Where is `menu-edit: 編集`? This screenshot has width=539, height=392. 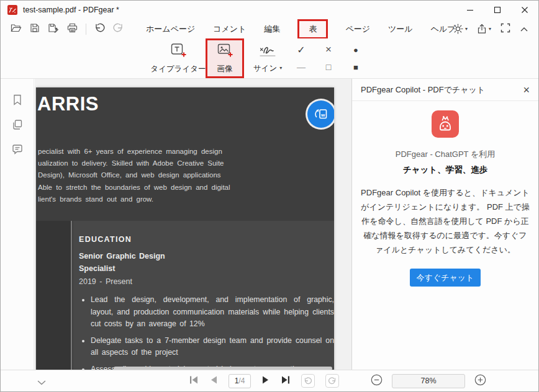
menu-edit: 編集 is located at coordinates (272, 29).